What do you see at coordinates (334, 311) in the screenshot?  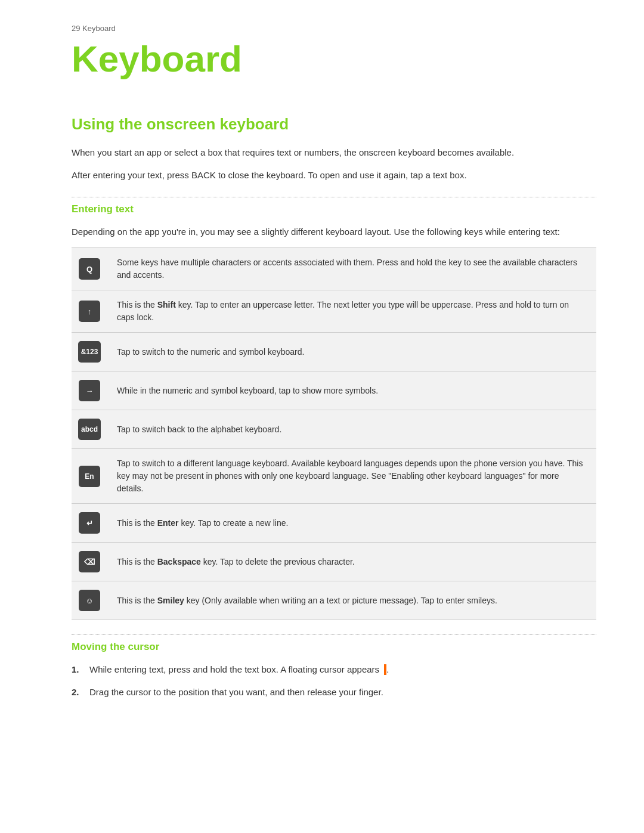 I see `table-row: ↑This is the Shift key. Tap to enter an …` at bounding box center [334, 311].